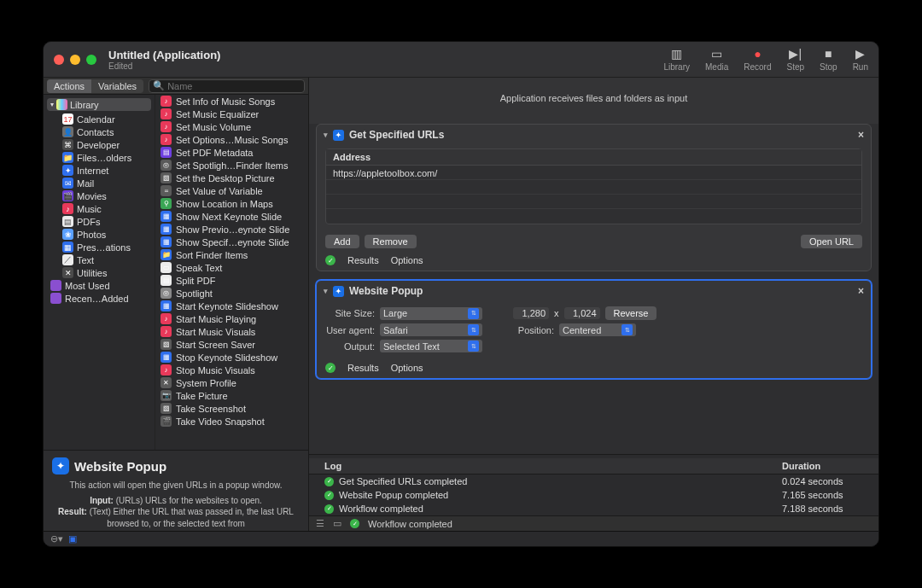 The width and height of the screenshot is (922, 588). Describe the element at coordinates (232, 203) in the screenshot. I see `action-list-item: ⚲Show Location in Maps` at that location.